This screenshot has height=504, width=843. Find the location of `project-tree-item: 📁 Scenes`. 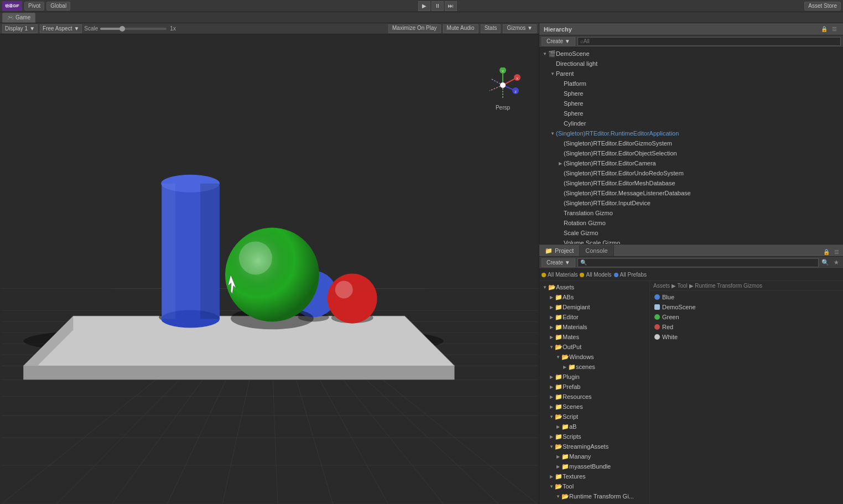

project-tree-item: 📁 Scenes is located at coordinates (594, 407).